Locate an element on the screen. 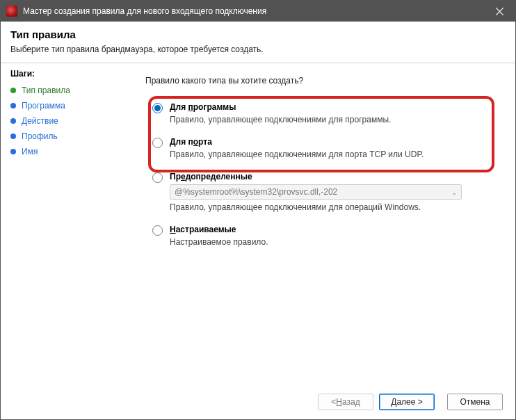 This screenshot has width=516, height=420. dropdown-value: @%systemroot%\system32\provsvc.dll,-202 is located at coordinates (256, 192).